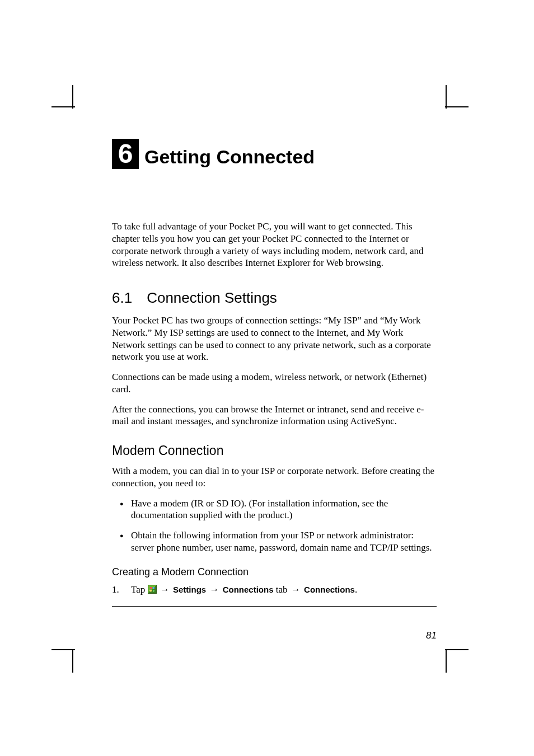 This screenshot has height=756, width=534. I want to click on intro-paragraph: To take full advantage of your Pocket PC…, so click(274, 245).